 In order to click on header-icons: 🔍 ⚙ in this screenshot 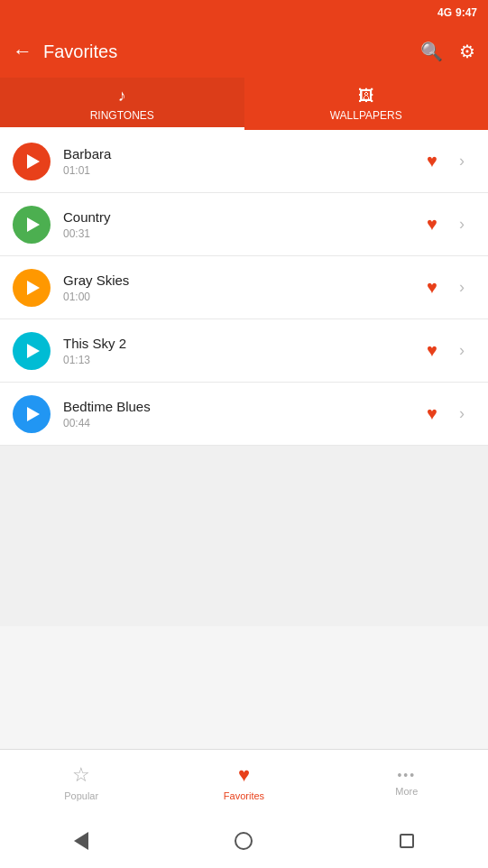, I will do `click(447, 51)`.